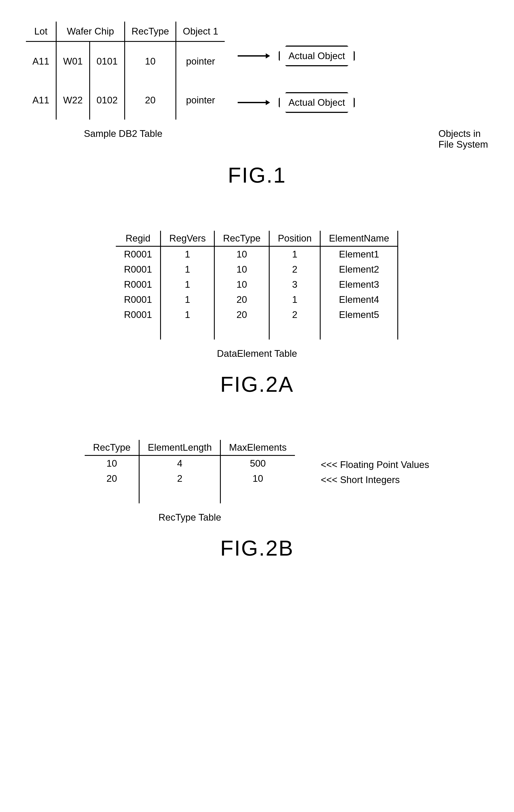 The height and width of the screenshot is (812, 514). Describe the element at coordinates (257, 139) in the screenshot. I see `fig1-captions: Sample DB2 Table Objects in File System` at that location.